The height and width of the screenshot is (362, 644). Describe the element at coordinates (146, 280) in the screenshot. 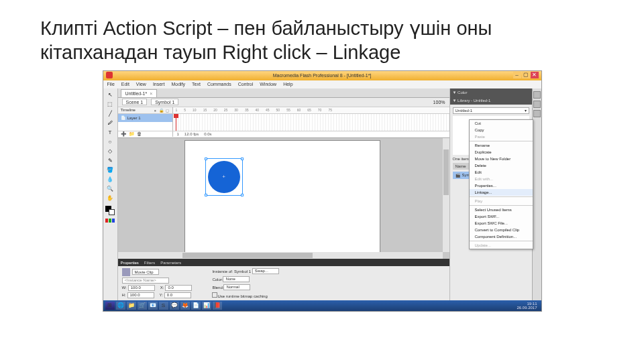

I see `instance-name-field: <Instance Name>` at that location.